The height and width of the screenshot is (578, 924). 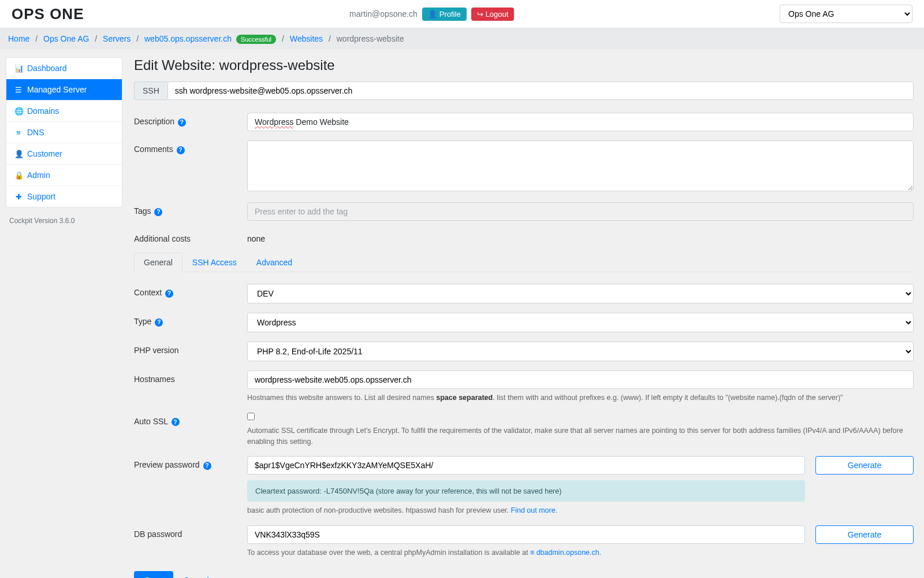 I want to click on org-select: Ops One AG, so click(x=846, y=14).